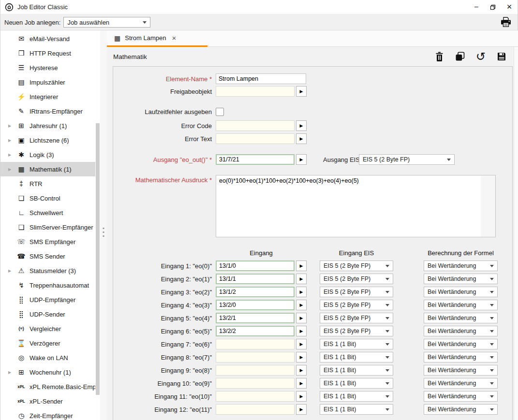  What do you see at coordinates (48, 387) in the screenshot?
I see `sidebar-item-xpl-remote-basic-empf-nger: xPL xPL Remote.Basic-Empfänger` at bounding box center [48, 387].